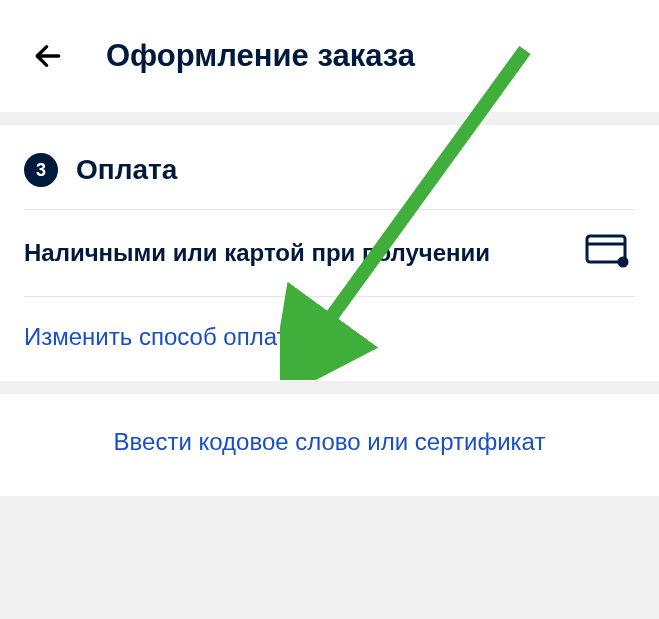 The image size is (659, 619). Describe the element at coordinates (260, 56) in the screenshot. I see `page-title: Оформление заказа` at that location.